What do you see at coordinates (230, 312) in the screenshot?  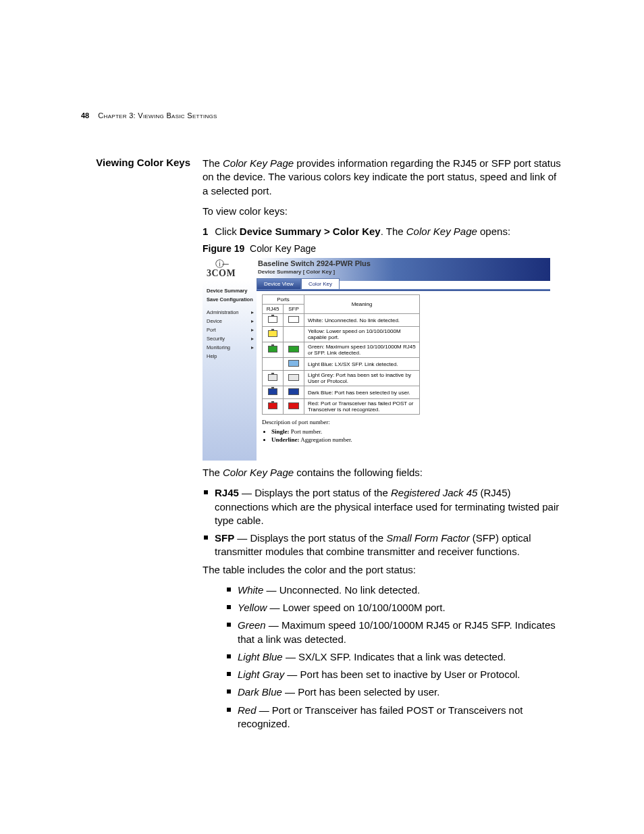 I see `sidebar-item: Administration▸` at bounding box center [230, 312].